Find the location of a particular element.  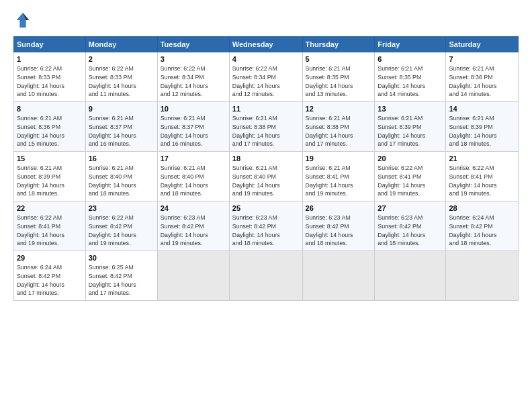

day-number: 19 is located at coordinates (339, 158).